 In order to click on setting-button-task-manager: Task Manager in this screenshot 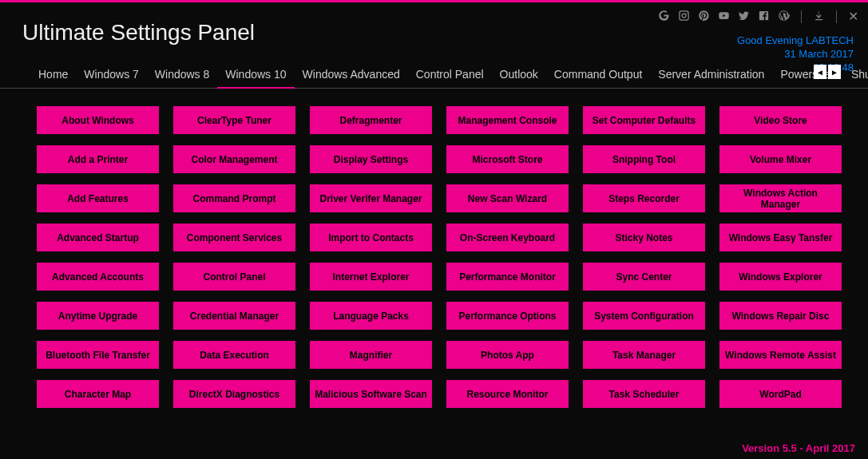, I will do `click(644, 354)`.